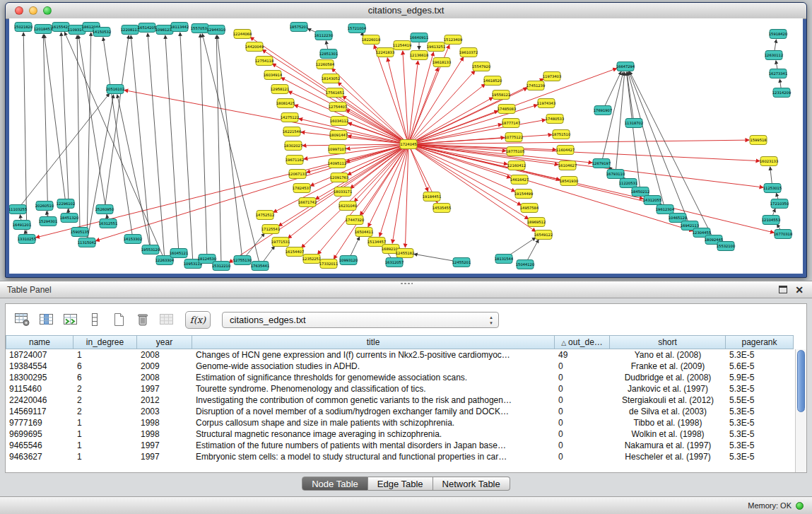 This screenshot has height=514, width=812. What do you see at coordinates (221, 266) in the screenshot?
I see `network-node: 15312210` at bounding box center [221, 266].